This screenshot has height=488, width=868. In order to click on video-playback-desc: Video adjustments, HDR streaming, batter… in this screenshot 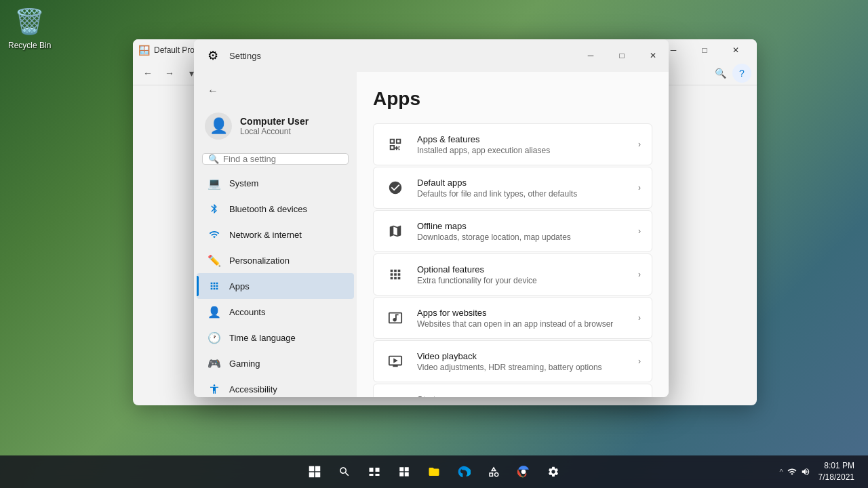, I will do `click(522, 367)`.